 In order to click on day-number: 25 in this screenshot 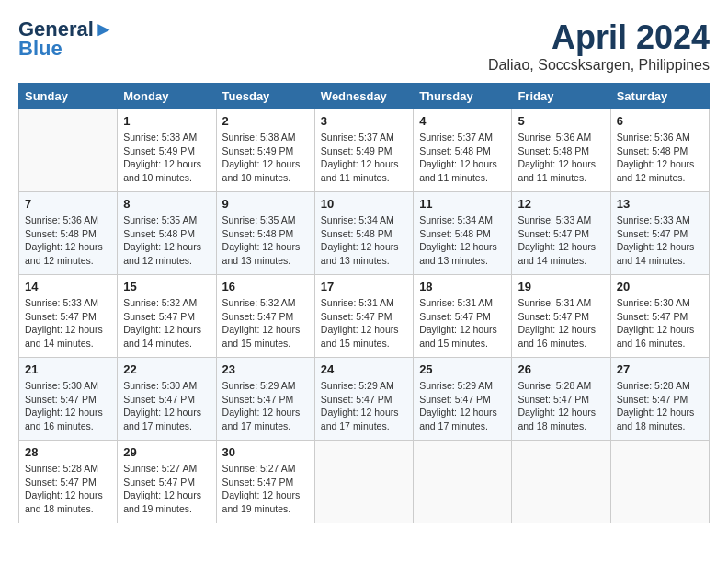, I will do `click(462, 370)`.